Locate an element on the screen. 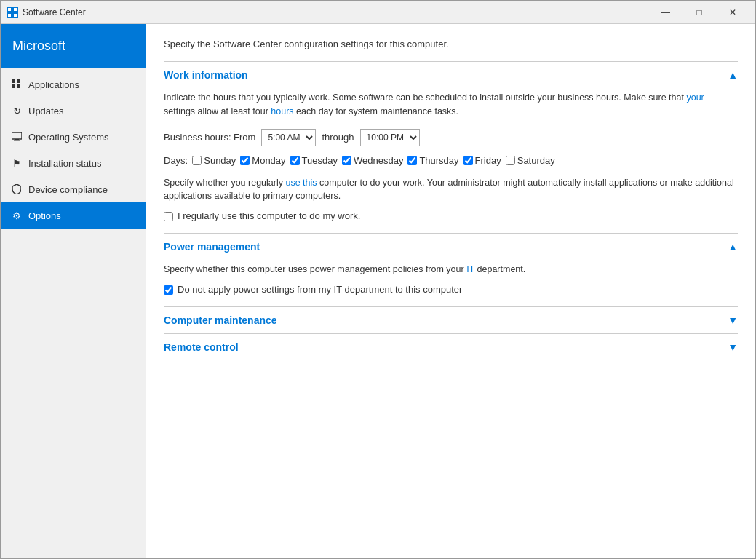 The height and width of the screenshot is (559, 756). friday-checkbox is located at coordinates (469, 160).